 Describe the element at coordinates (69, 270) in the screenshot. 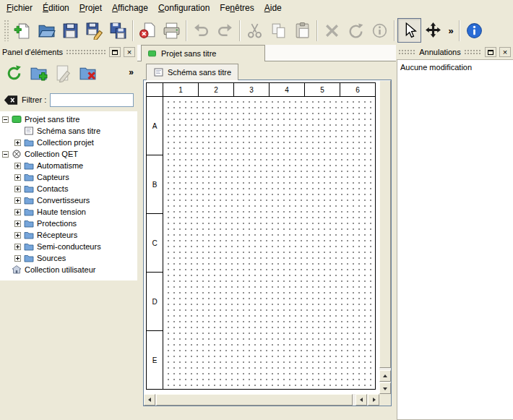

I see `tree-item: Collection utilisateur` at that location.